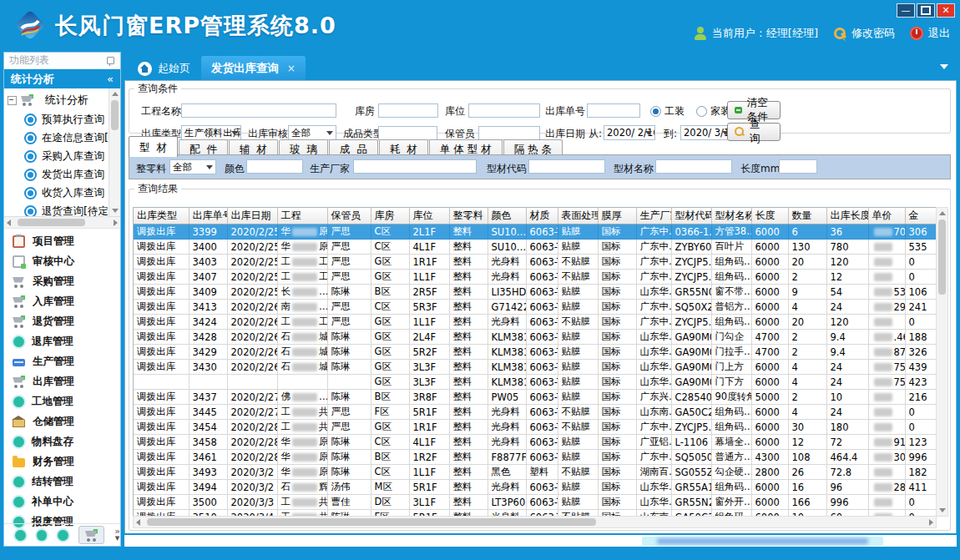 This screenshot has height=560, width=960. I want to click on grid-vertical-scrollbar, so click(942, 362).